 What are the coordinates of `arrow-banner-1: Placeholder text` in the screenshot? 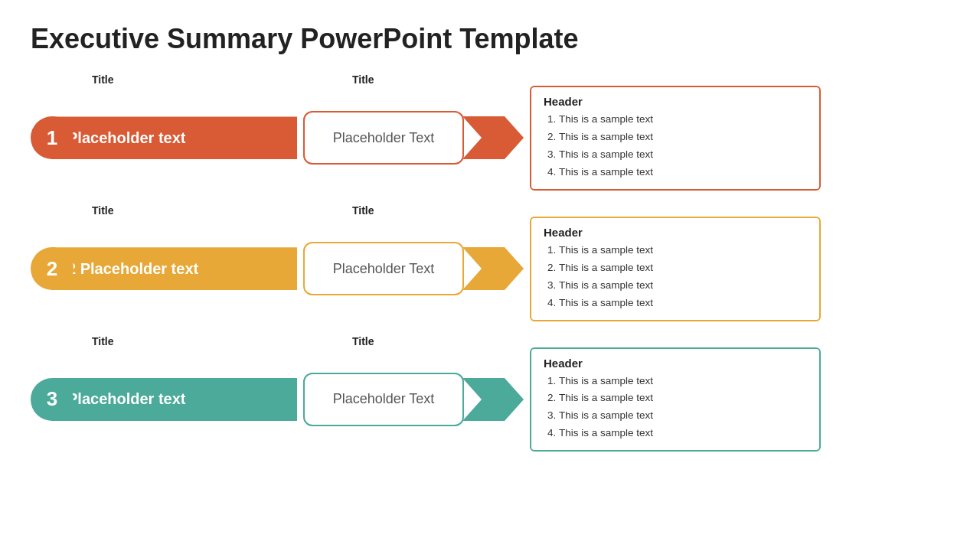 It's located at (175, 138).